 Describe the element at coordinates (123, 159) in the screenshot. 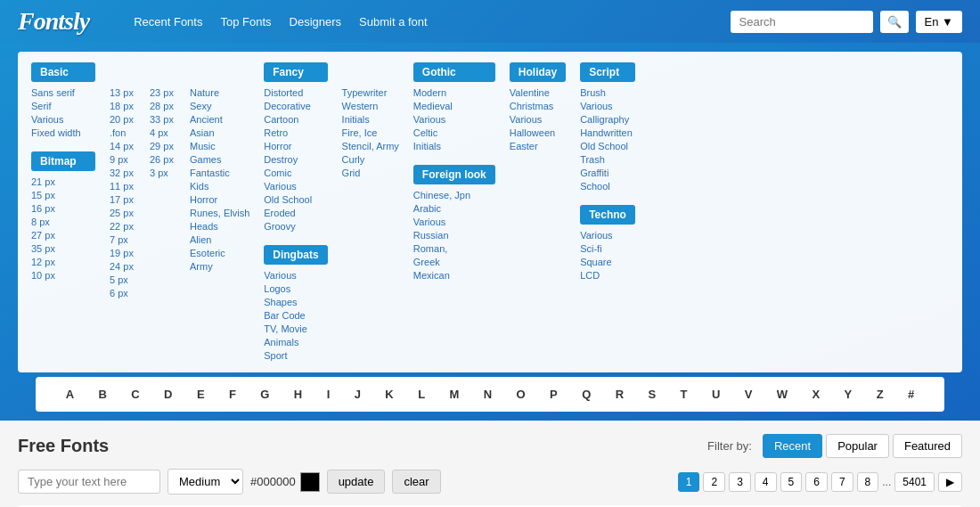

I see `size-9: 9 px` at that location.